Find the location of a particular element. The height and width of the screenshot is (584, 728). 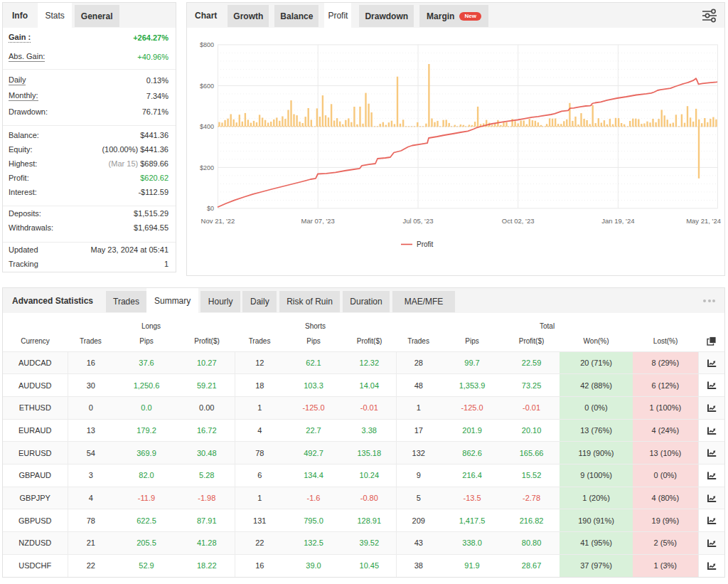

svg-text: Profit is located at coordinates (425, 245).